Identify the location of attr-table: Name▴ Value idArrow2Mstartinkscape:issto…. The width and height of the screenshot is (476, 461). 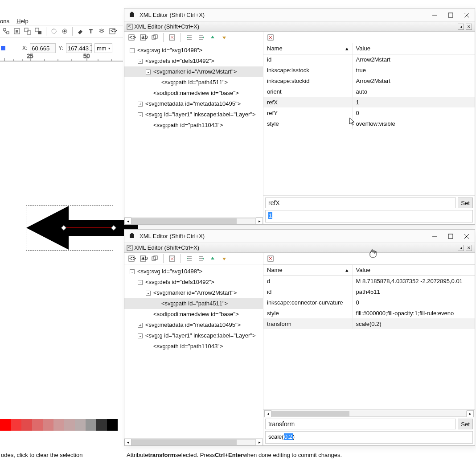
(369, 119).